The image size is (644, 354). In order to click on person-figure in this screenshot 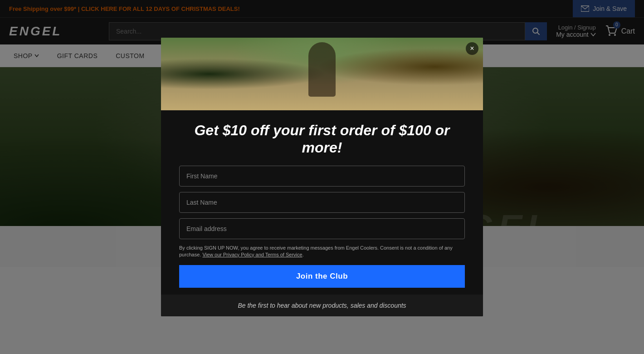, I will do `click(322, 69)`.